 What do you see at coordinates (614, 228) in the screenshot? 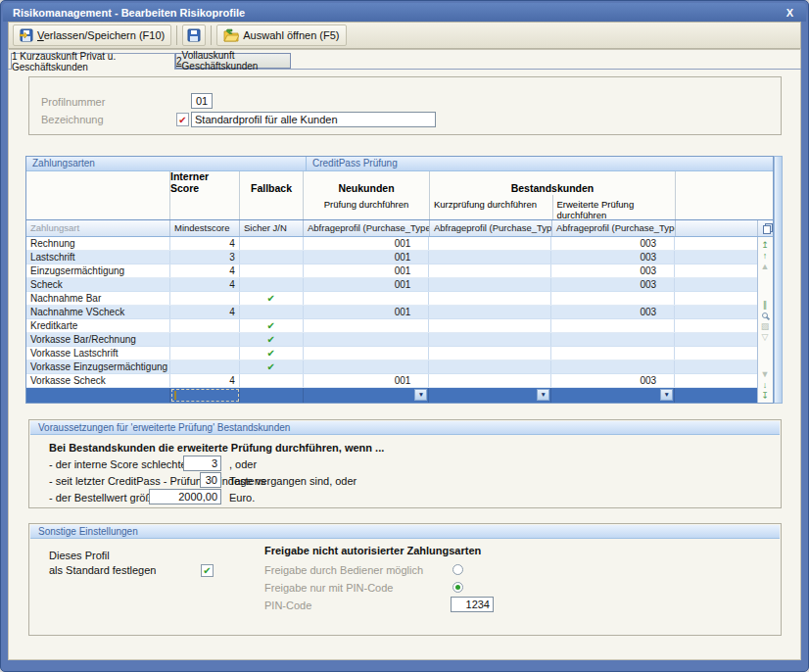
I see `col-abfrageprofil-erw: Abfrageprofil (Purchase_Type)` at bounding box center [614, 228].